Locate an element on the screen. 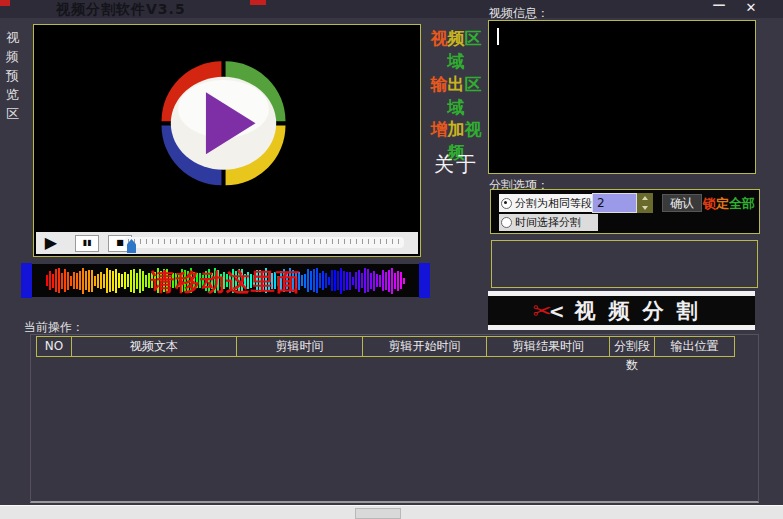  slider-ticks is located at coordinates (264, 242).